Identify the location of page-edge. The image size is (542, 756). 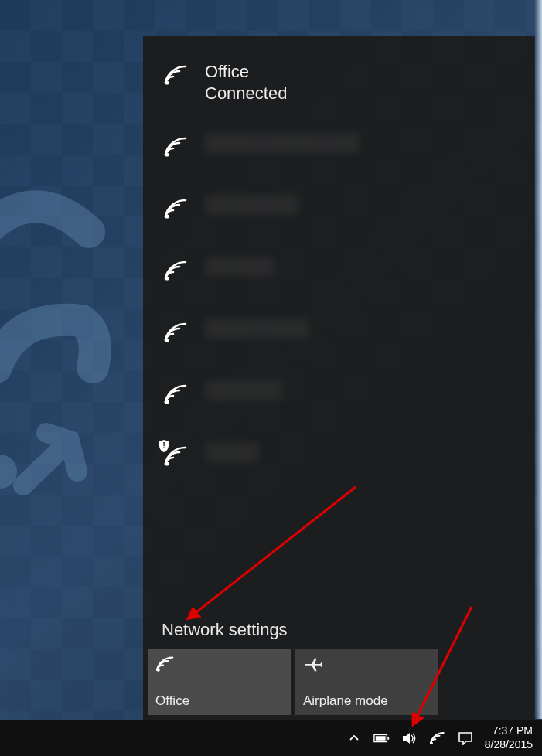
(538, 359).